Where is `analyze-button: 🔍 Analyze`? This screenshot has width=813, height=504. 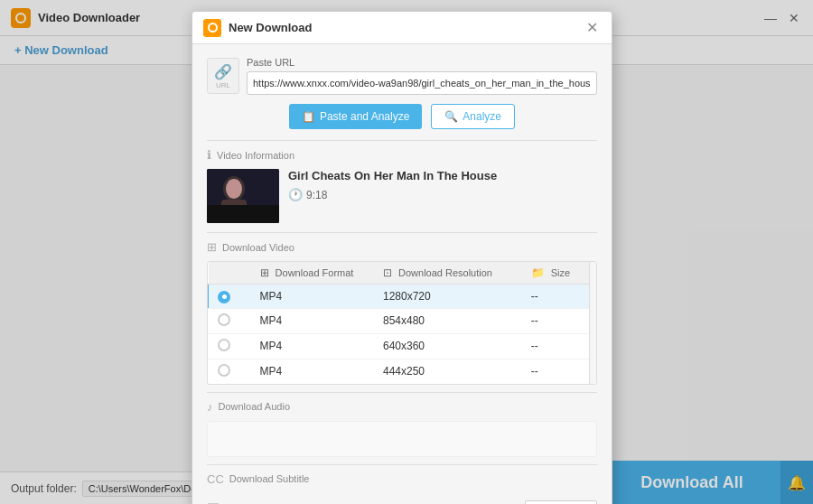
analyze-button: 🔍 Analyze is located at coordinates (473, 117).